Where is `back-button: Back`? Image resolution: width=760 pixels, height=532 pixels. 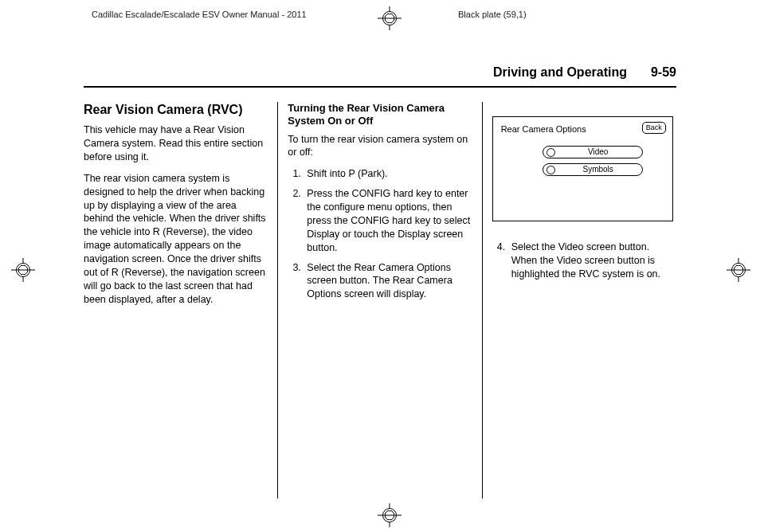 back-button: Back is located at coordinates (654, 127).